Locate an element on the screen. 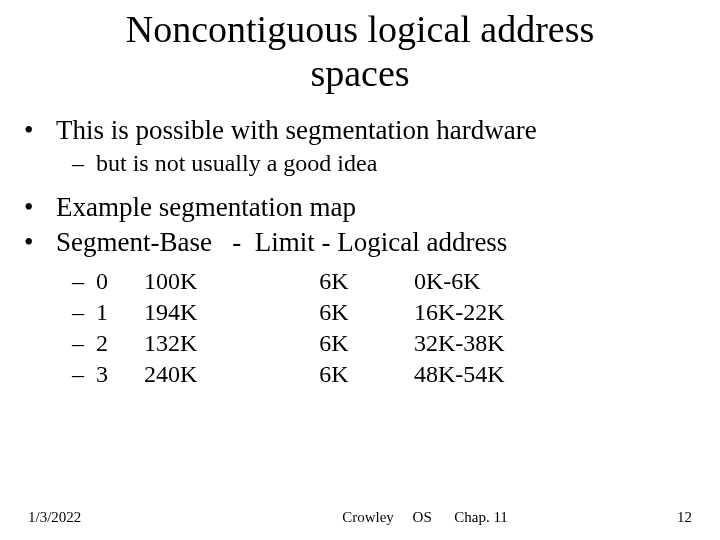 Image resolution: width=720 pixels, height=540 pixels. cell-segment: 1 is located at coordinates (120, 312).